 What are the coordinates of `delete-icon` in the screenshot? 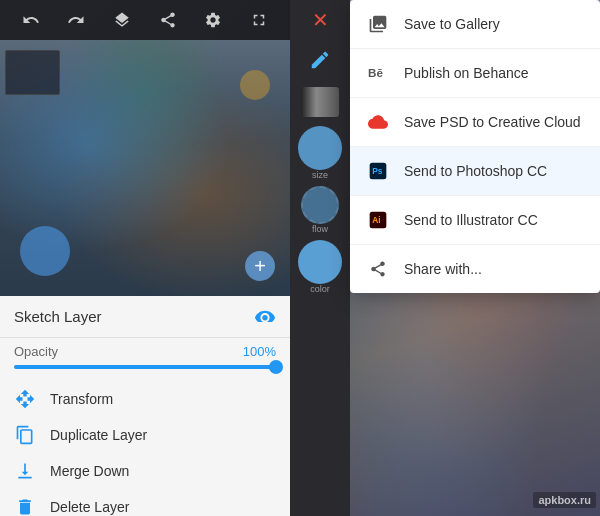 It's located at (25, 506).